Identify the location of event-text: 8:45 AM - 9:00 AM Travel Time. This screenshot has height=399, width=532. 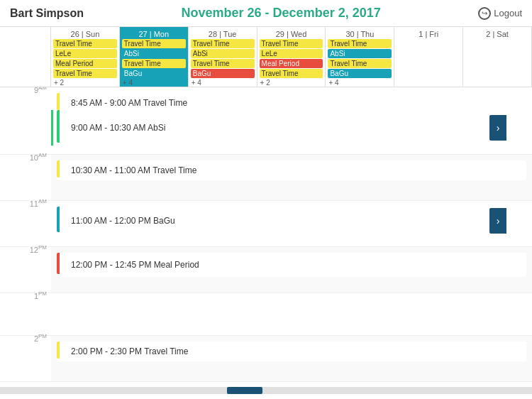
(129, 103).